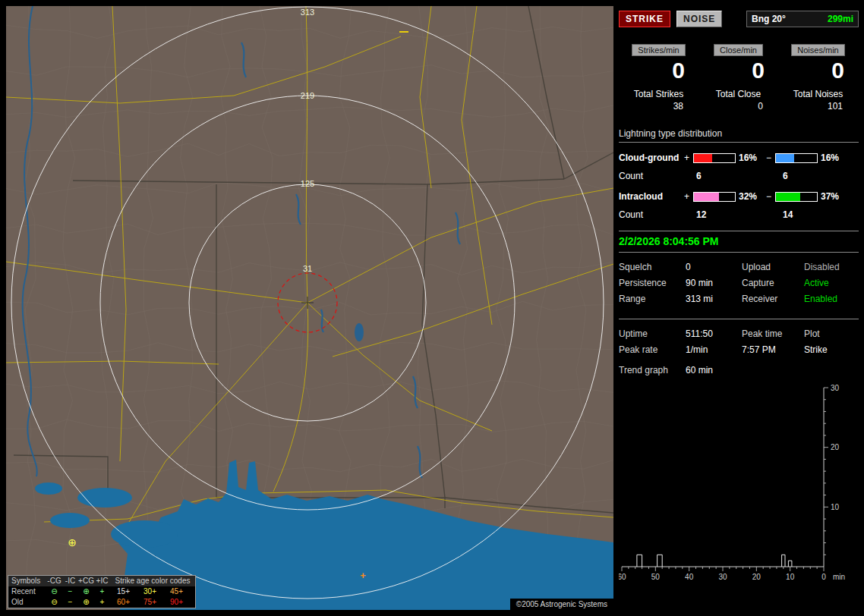 This screenshot has height=616, width=864. What do you see at coordinates (773, 267) in the screenshot?
I see `upload-label: Upload` at bounding box center [773, 267].